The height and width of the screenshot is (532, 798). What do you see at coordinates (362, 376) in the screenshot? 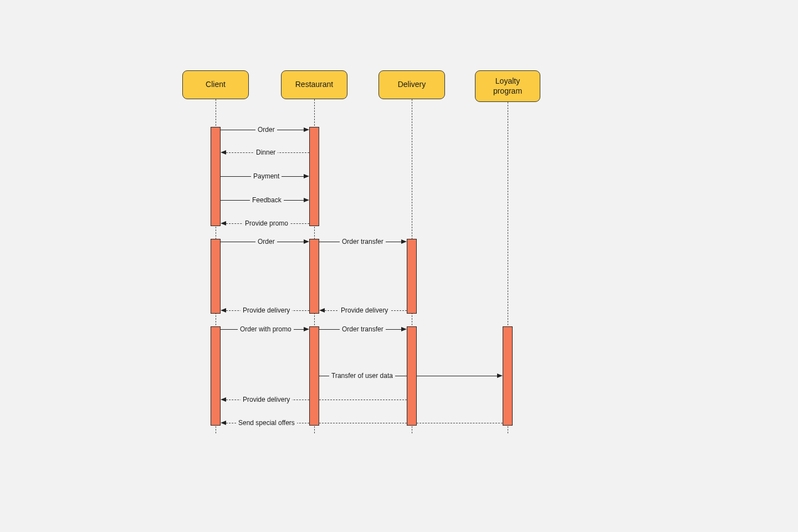
I see `msg-userdata: Transfer of user data` at bounding box center [362, 376].